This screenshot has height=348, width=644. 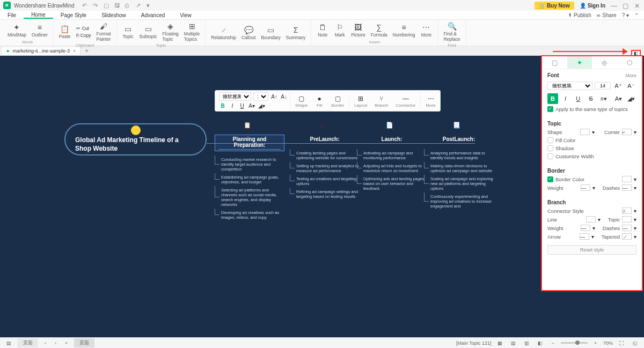 What do you see at coordinates (40, 30) in the screenshot?
I see `outliner-button: ≡Outliner` at bounding box center [40, 30].